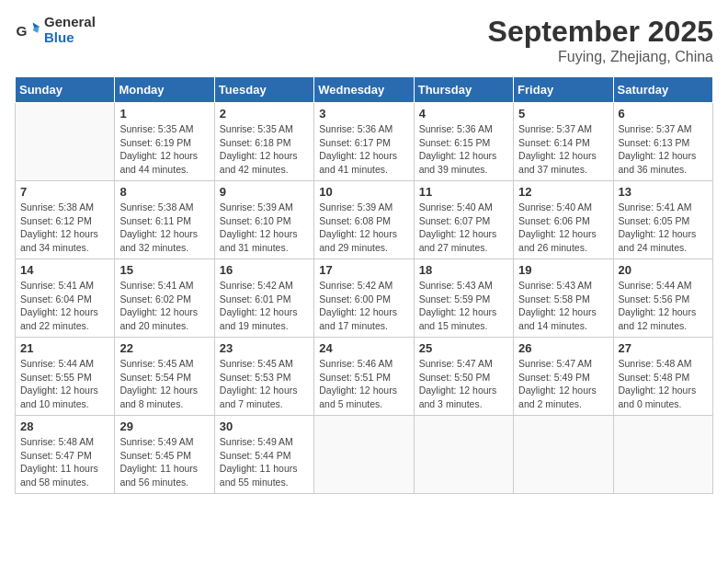 This screenshot has height=563, width=728. What do you see at coordinates (265, 385) in the screenshot?
I see `day-info: Sunrise: 5:45 AM Sunset: 5:53 PM Dayligh…` at bounding box center [265, 385].